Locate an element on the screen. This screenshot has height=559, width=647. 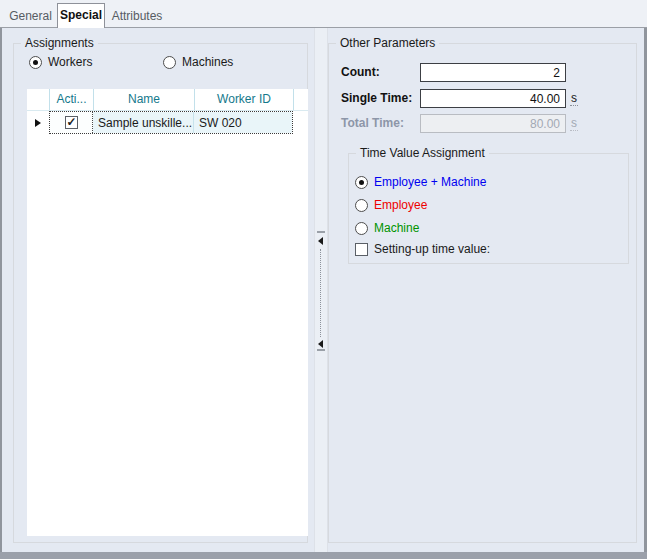
time-value-assignment-groupbox: Time Value Assignment Employee + Machine… is located at coordinates (488, 208).